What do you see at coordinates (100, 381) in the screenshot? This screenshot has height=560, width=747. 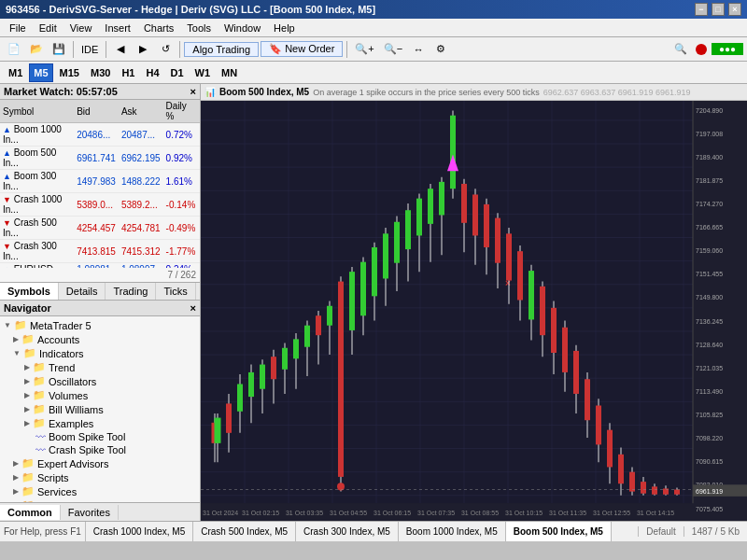 I see `nav-item-oscillators: ▶ 📁 Oscillators` at bounding box center [100, 381].